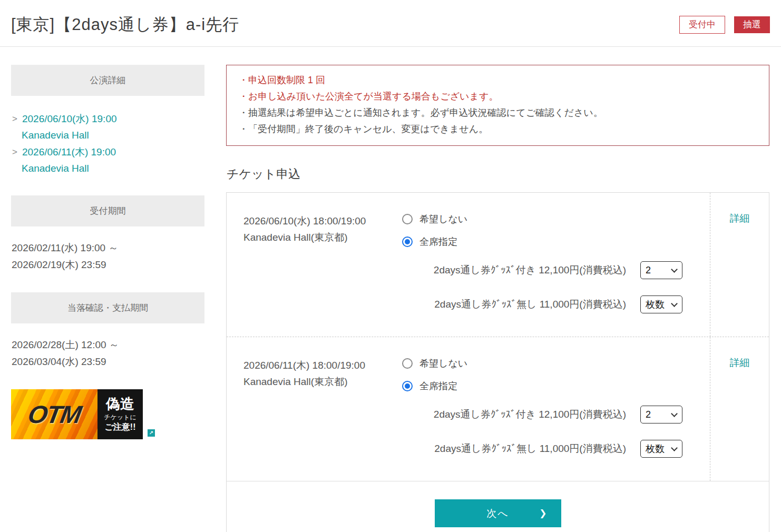 The image size is (781, 532). I want to click on section-title: チケット申込, so click(498, 174).